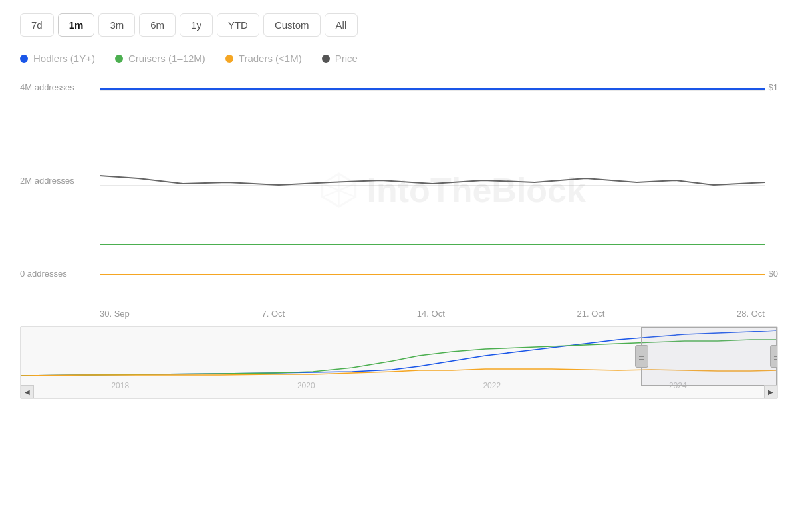  Describe the element at coordinates (399, 25) in the screenshot. I see `time-range-selector: 7d 1m 3m 6m 1y YTD Custom All` at that location.